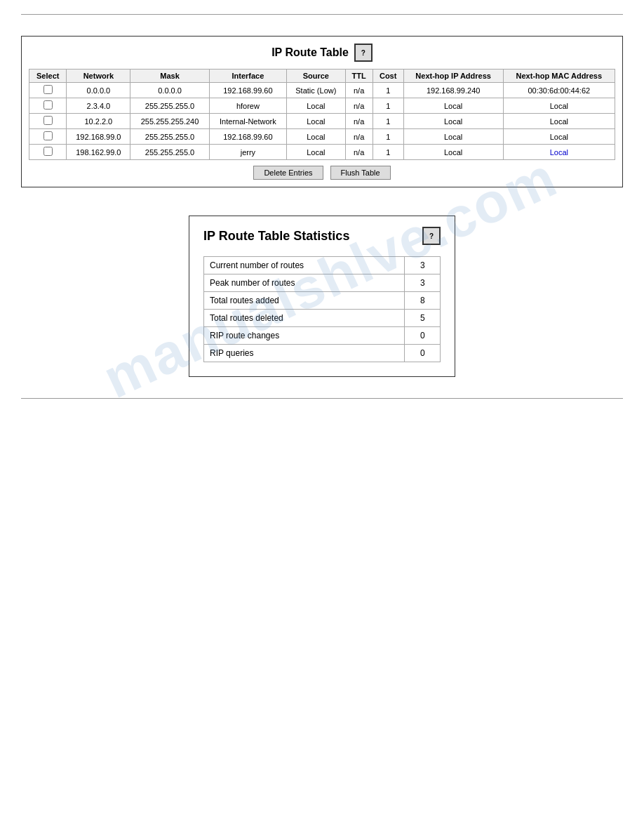 Image resolution: width=644 pixels, height=834 pixels. I want to click on row-nextHopIP: 192.168.99.240, so click(453, 91).